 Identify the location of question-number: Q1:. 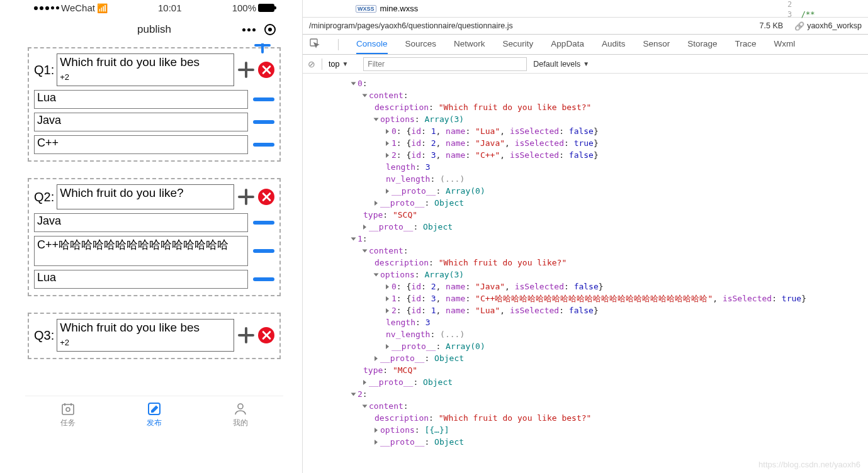
(44, 70).